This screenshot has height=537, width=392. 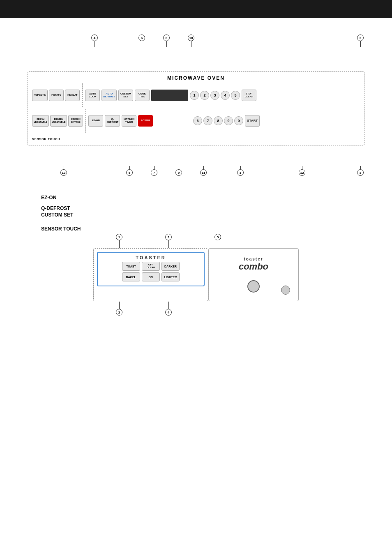 I want to click on callout-13: 13, so click(x=64, y=173).